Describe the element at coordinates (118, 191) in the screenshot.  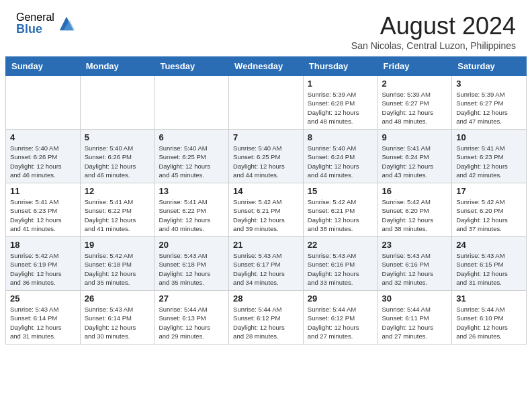
I see `day-number: 12` at that location.